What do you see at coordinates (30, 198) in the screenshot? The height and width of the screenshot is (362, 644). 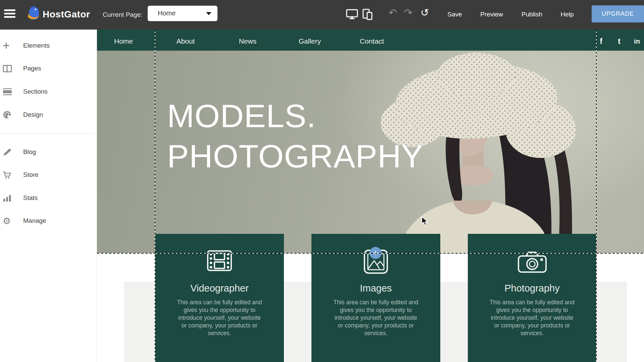 I see `sidebar-label: Stats` at bounding box center [30, 198].